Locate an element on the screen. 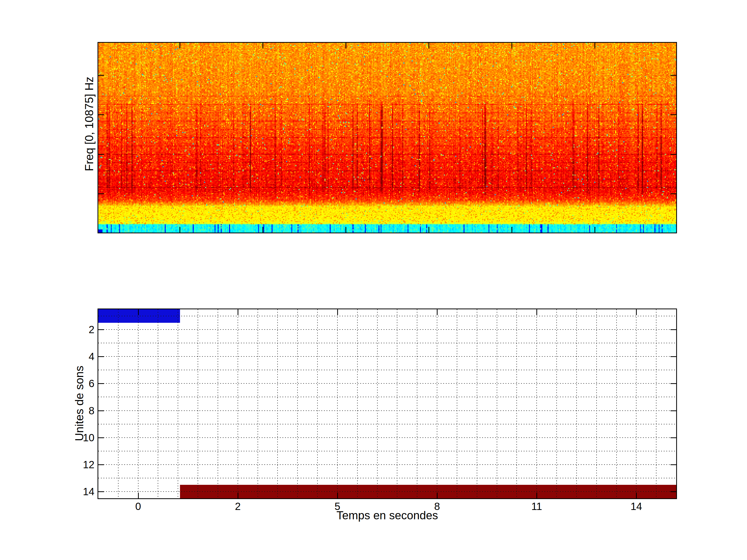  y-tick-label: 2 is located at coordinates (79, 330).